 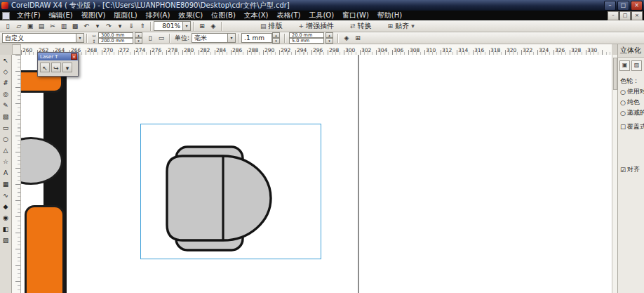 What do you see at coordinates (223, 15) in the screenshot?
I see `menu-bitmaps: 位图(B)` at bounding box center [223, 15].